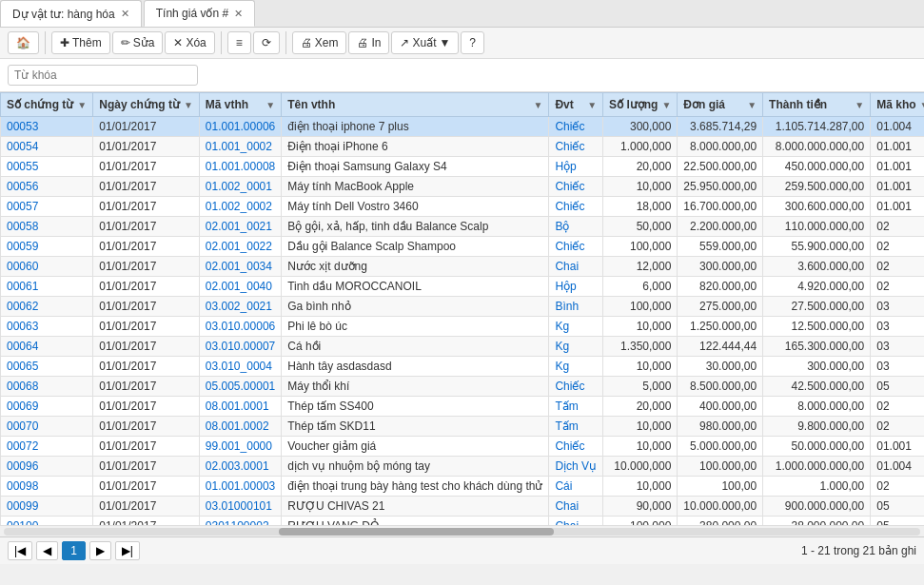 The width and height of the screenshot is (924, 585). Describe the element at coordinates (462, 466) in the screenshot. I see `table-row: 0009601/01/201702.003.0001dịch vụ nhuộm …` at that location.